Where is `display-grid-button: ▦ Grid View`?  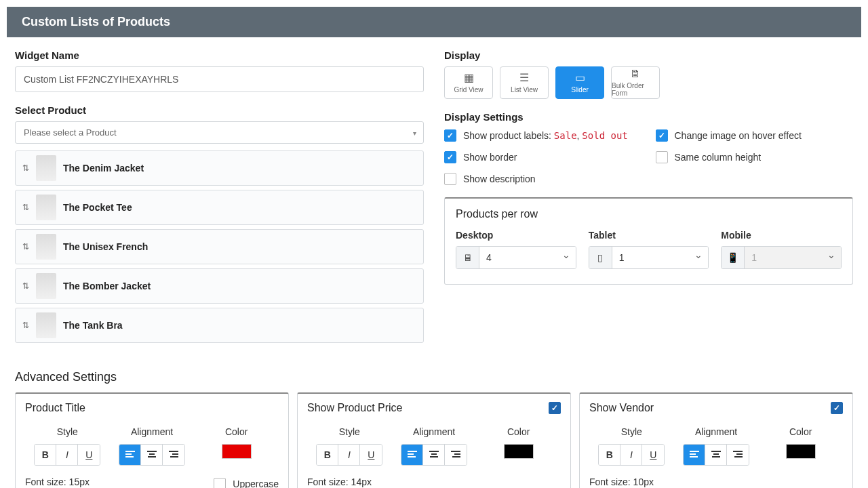 display-grid-button: ▦ Grid View is located at coordinates (469, 83).